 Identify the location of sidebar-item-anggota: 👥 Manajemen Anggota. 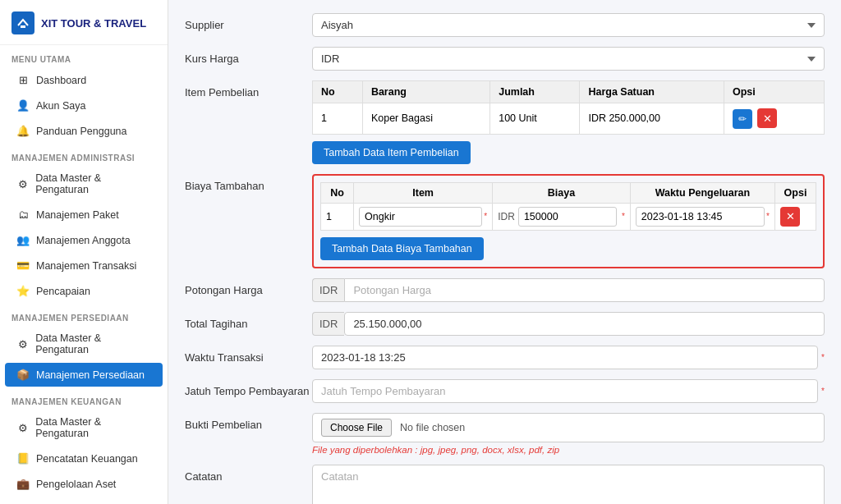
(84, 240).